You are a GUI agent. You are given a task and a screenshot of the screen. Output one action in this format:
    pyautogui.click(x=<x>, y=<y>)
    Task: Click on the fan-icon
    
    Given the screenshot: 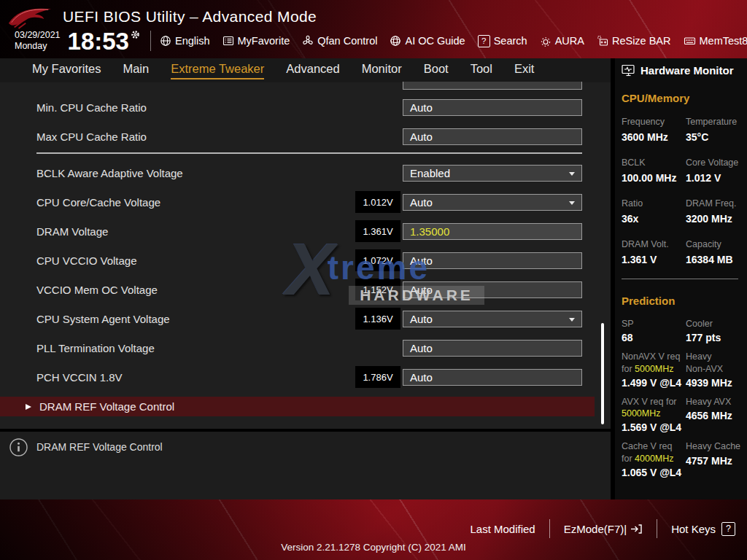 What is the action you would take?
    pyautogui.click(x=308, y=41)
    